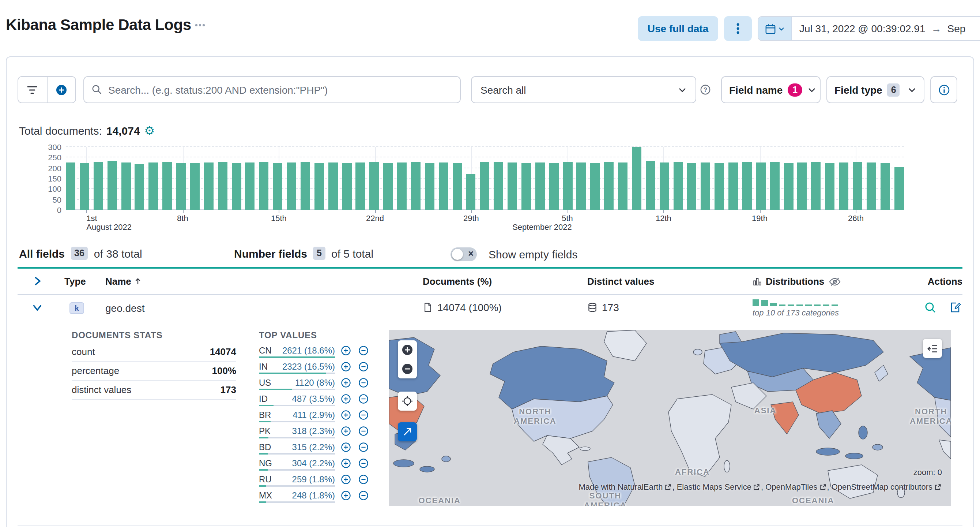 The image size is (980, 527). I want to click on map-zoom-in-button, so click(407, 350).